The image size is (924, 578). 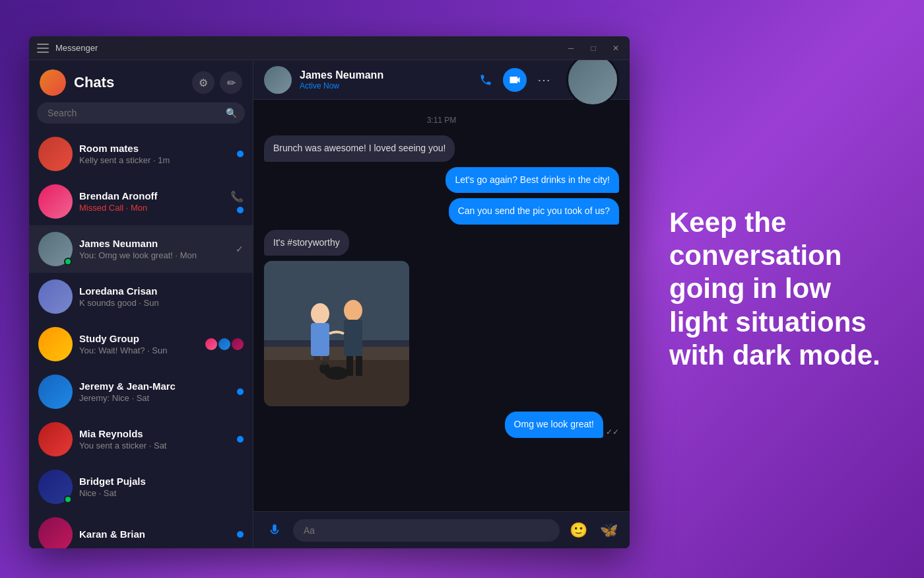 I want to click on chat-item-james: James Neumann You: Omg we look great! · …, so click(x=141, y=249).